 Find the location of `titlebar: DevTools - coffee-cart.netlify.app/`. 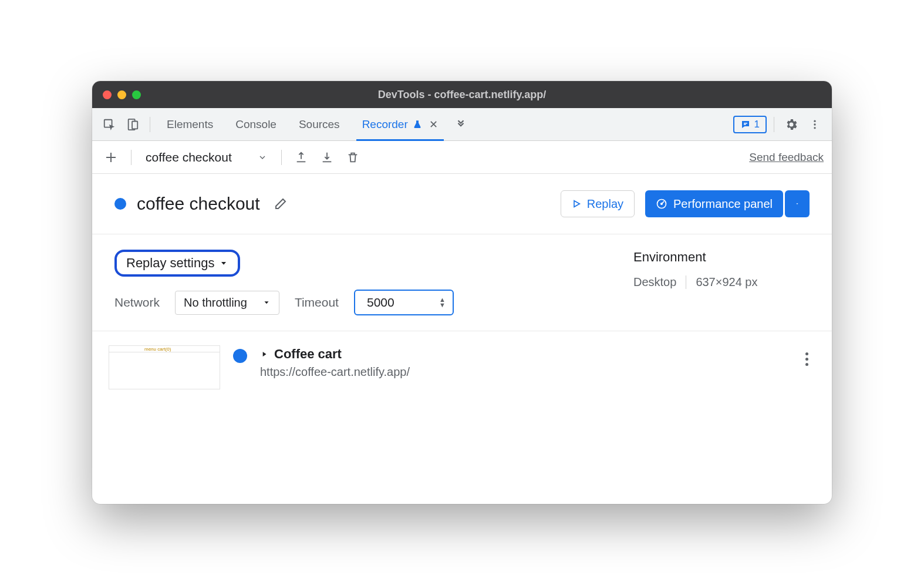

titlebar: DevTools - coffee-cart.netlify.app/ is located at coordinates (462, 95).